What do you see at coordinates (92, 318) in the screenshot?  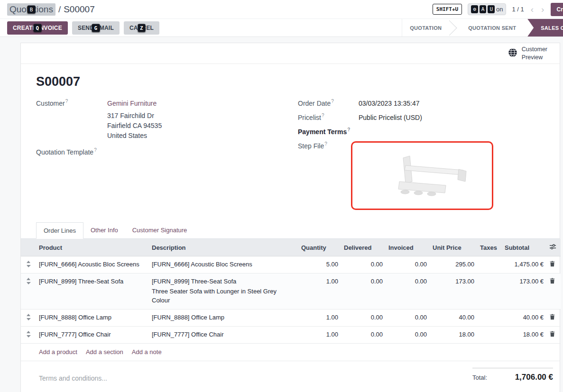 I see `product-cell: [FURN_8888] Office Lamp` at bounding box center [92, 318].